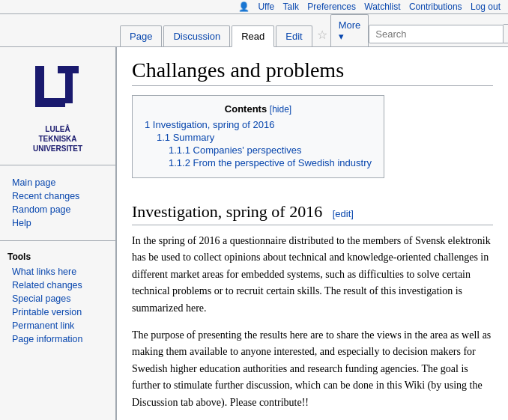 This screenshot has height=420, width=508. What do you see at coordinates (331, 7) in the screenshot?
I see `preferences-link: Preferences` at bounding box center [331, 7].